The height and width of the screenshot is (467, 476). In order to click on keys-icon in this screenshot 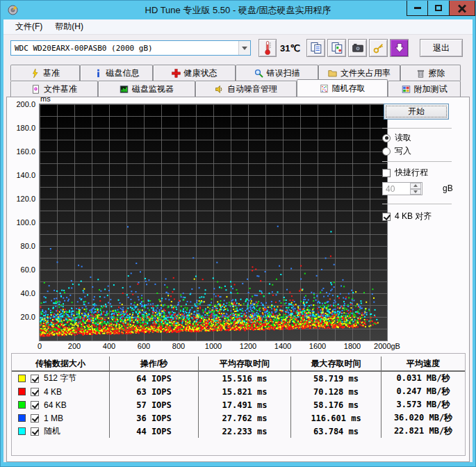, I will do `click(379, 48)`.